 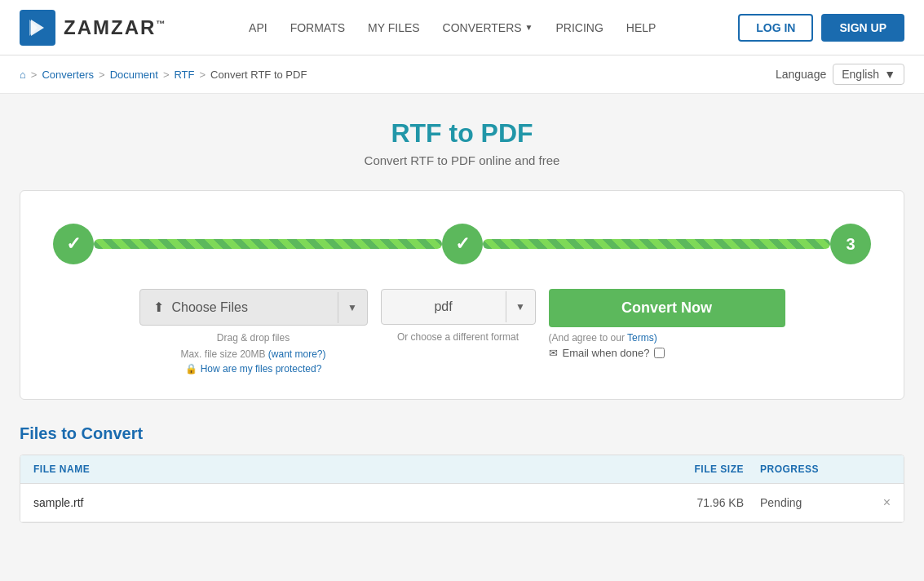 What do you see at coordinates (553, 353) in the screenshot?
I see `email-icon: ✉` at bounding box center [553, 353].